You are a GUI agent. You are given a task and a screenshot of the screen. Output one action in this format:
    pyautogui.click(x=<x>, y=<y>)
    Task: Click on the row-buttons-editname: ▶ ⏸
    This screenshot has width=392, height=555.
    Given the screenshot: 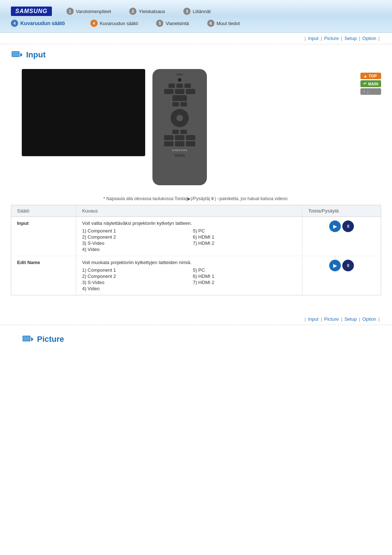 What is the action you would take?
    pyautogui.click(x=342, y=276)
    